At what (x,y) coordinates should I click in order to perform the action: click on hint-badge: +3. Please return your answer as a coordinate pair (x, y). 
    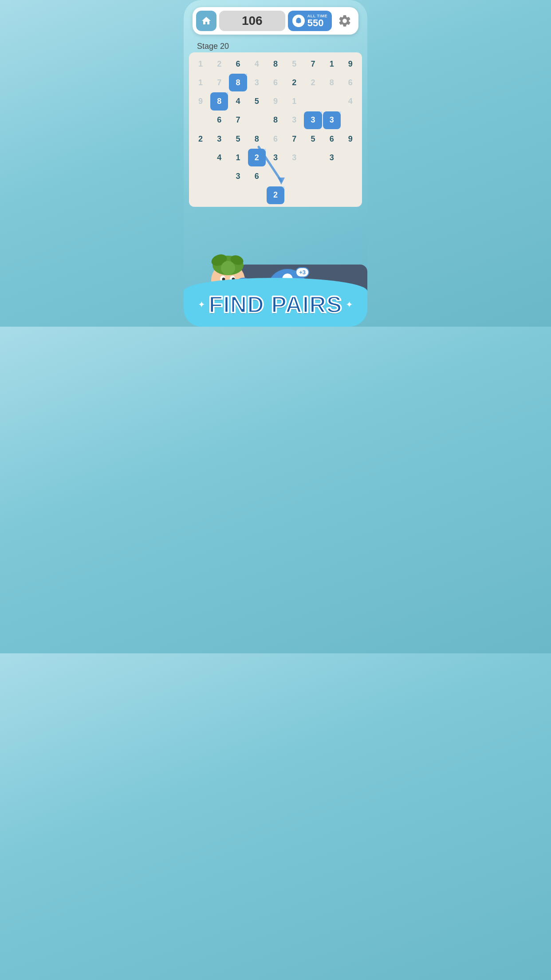
    Looking at the image, I should click on (303, 273).